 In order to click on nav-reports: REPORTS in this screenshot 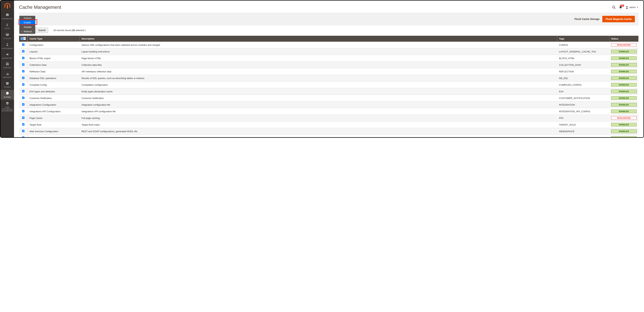, I will do `click(7, 75)`.